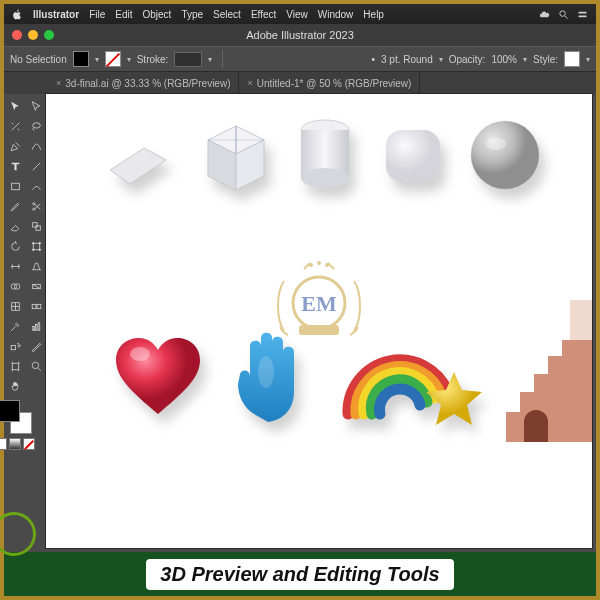  Describe the element at coordinates (29, 444) in the screenshot. I see `color-mode-none` at that location.